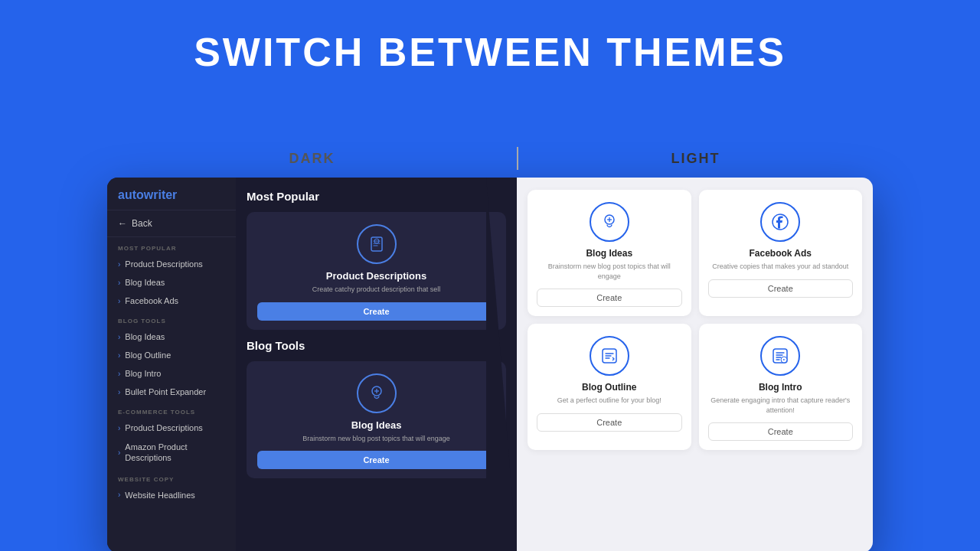 The height and width of the screenshot is (551, 980). Describe the element at coordinates (172, 392) in the screenshot. I see `sidebar-item-bullet-point: › Bullet Point Expander` at that location.